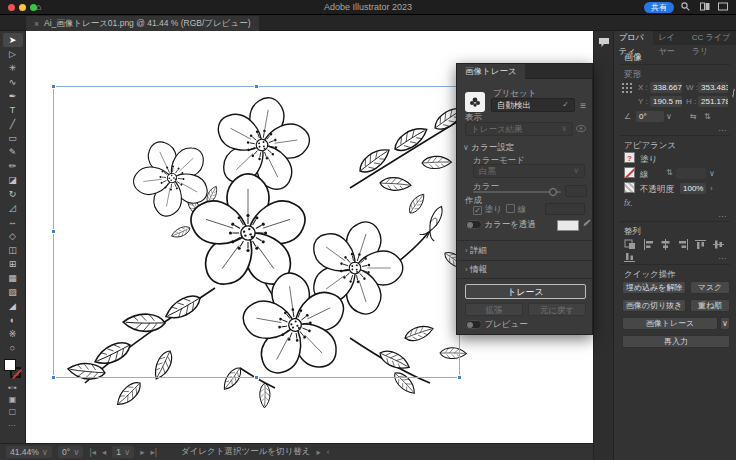  Describe the element at coordinates (13, 222) in the screenshot. I see `width-tool: ↔` at that location.